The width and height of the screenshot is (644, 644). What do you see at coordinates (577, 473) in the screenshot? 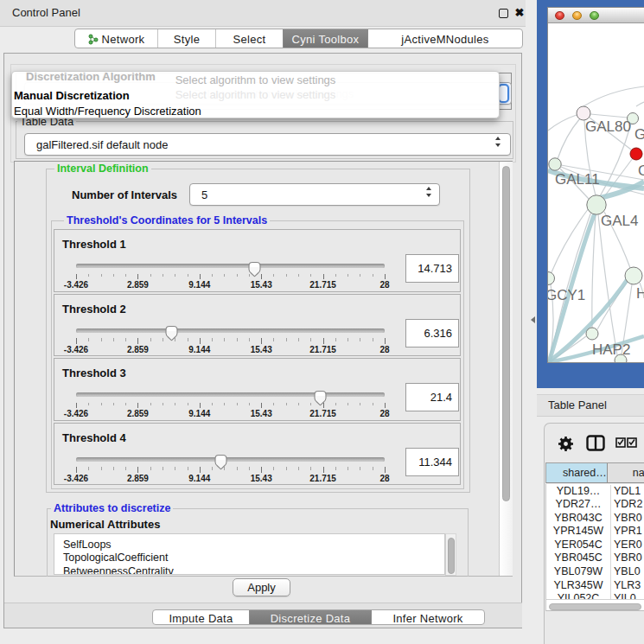
I see `column-header-shared-name: shared…` at bounding box center [577, 473].